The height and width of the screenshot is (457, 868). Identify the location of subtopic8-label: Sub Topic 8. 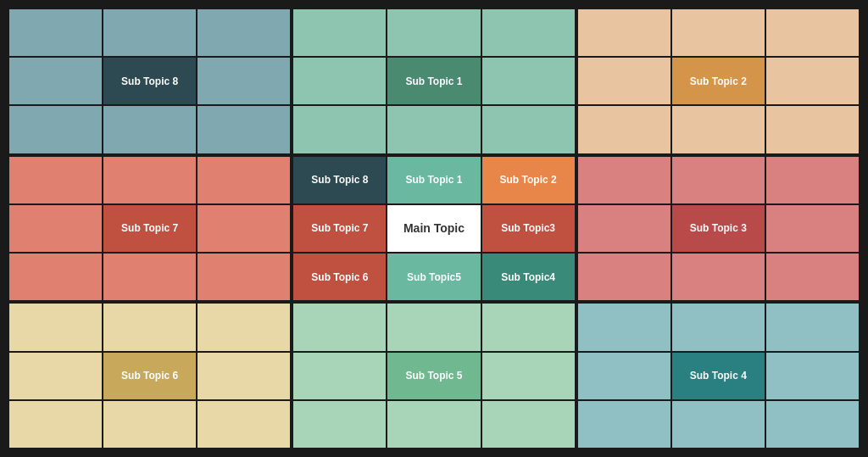
(149, 81).